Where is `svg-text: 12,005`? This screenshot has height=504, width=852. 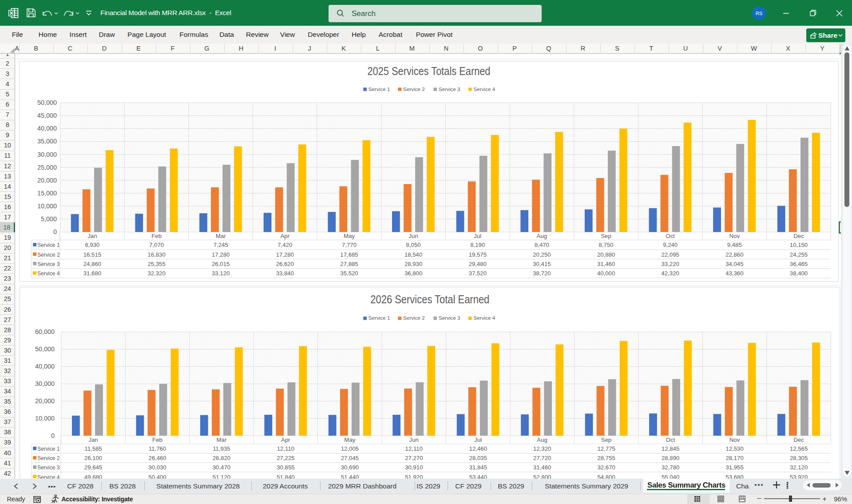 svg-text: 12,005 is located at coordinates (350, 448).